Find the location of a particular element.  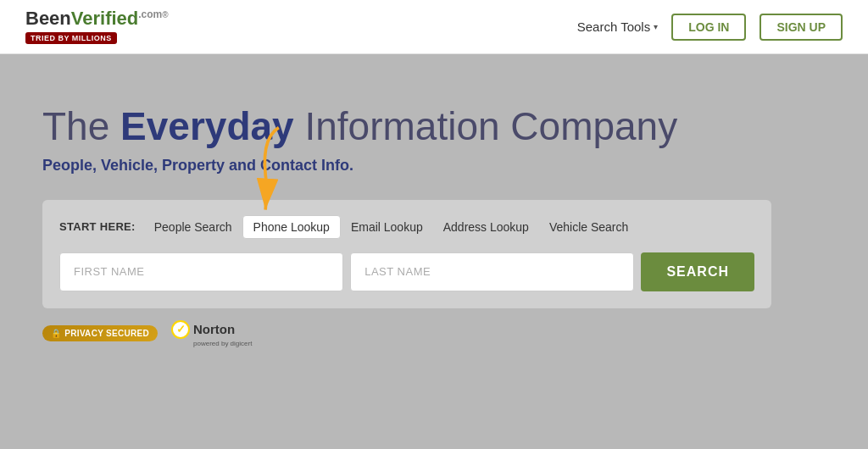

logo-com: .com is located at coordinates (150, 14).